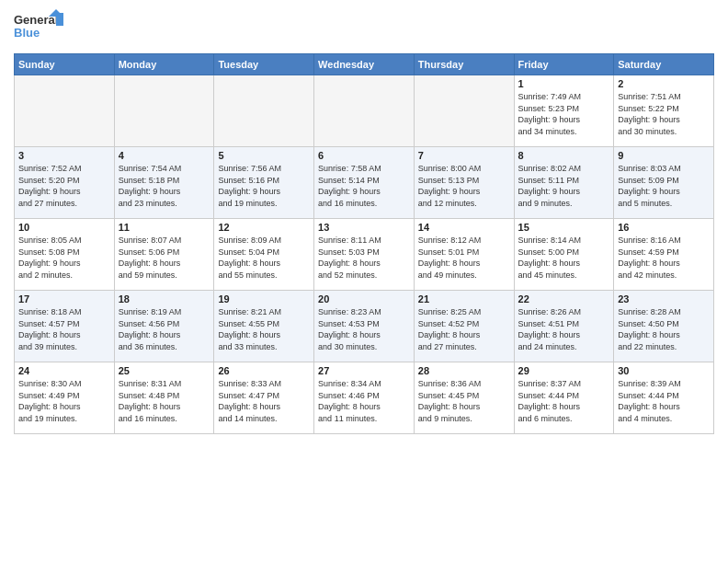  I want to click on day-number: 23, so click(664, 299).